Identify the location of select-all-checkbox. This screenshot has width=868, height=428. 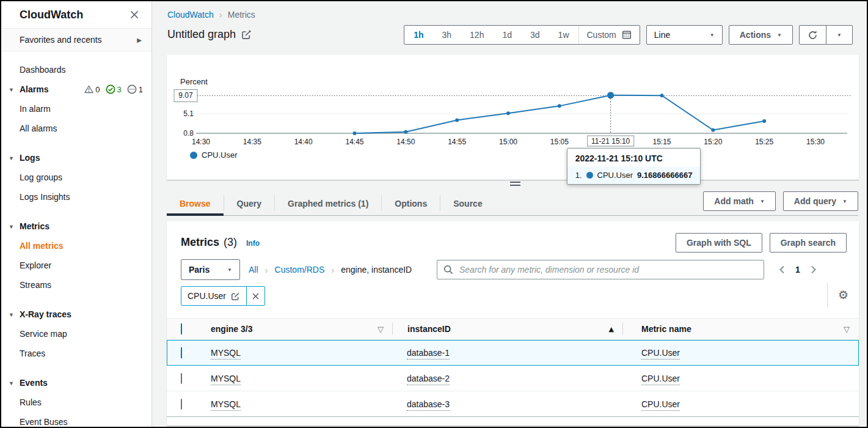
(181, 329).